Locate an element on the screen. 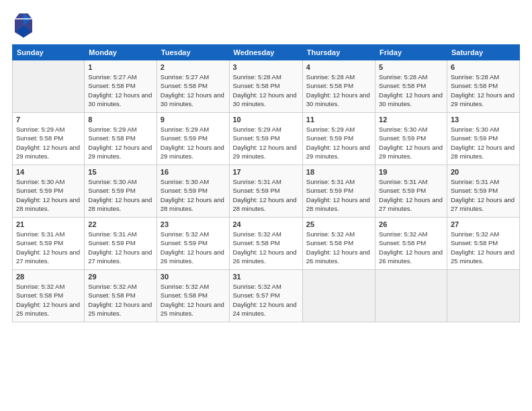  table-row: 11Sunrise: 5:29 AM Sunset: 5:59 PM Dayli… is located at coordinates (339, 139).